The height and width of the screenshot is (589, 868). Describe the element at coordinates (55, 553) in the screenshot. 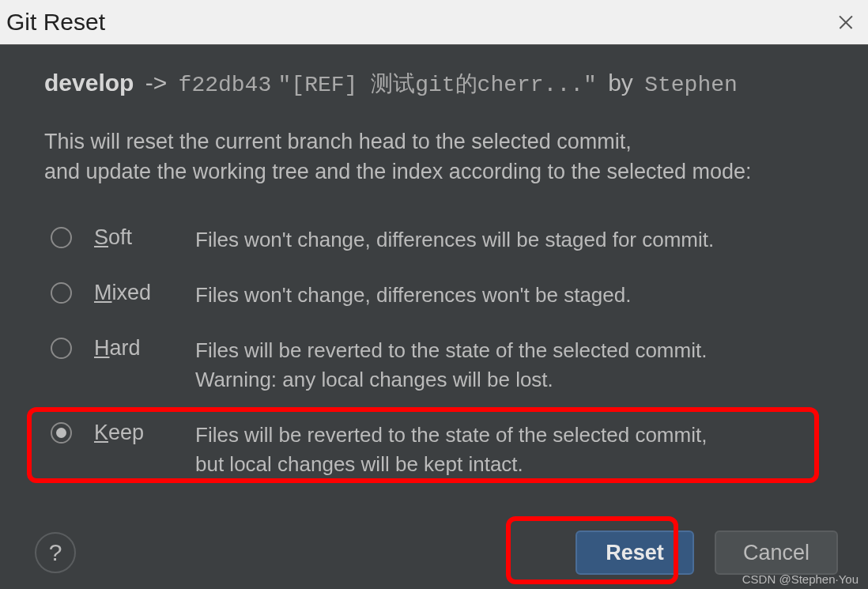

I see `help-icon: ?` at that location.